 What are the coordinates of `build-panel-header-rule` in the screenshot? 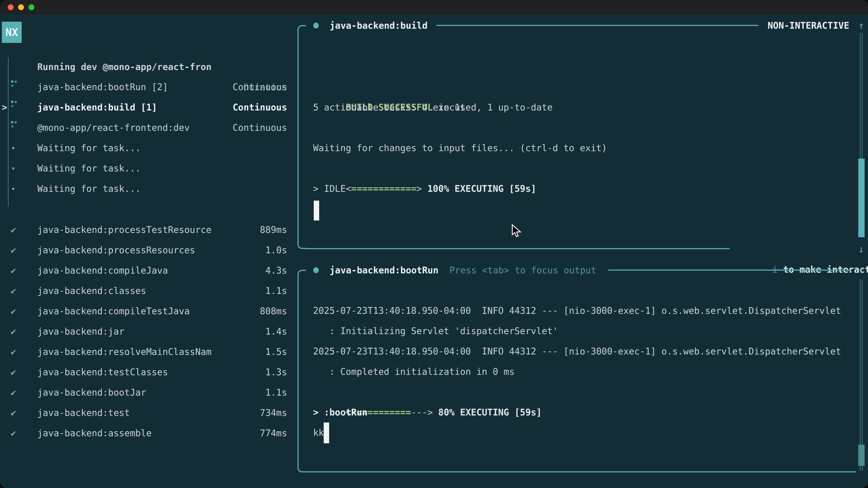 It's located at (597, 26).